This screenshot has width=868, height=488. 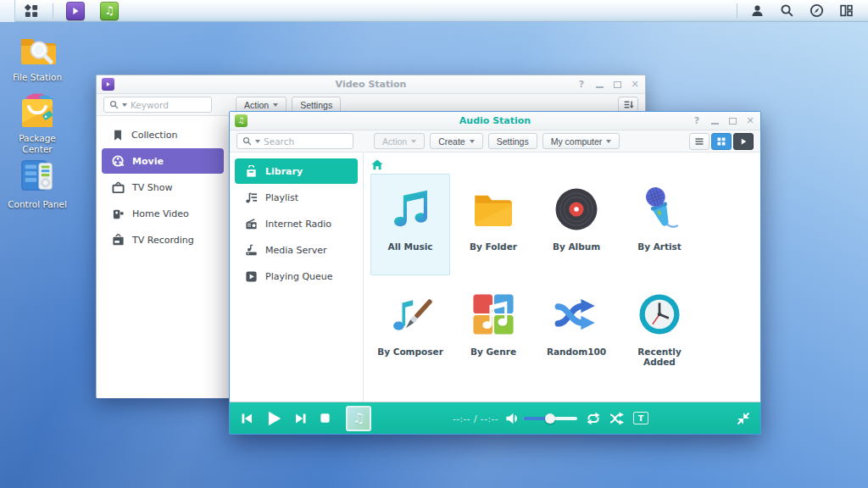 I want to click on composer-brush-icon, so click(x=410, y=314).